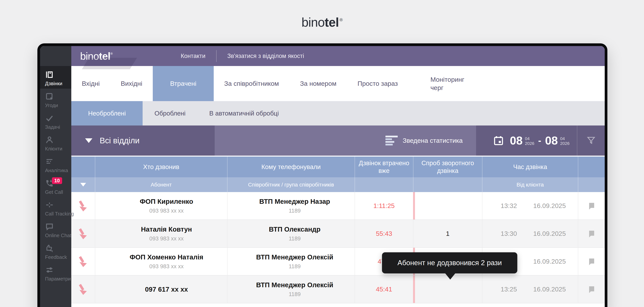  Describe the element at coordinates (448, 167) in the screenshot. I see `header-attempts: Спроб зворотного дзвінка` at that location.